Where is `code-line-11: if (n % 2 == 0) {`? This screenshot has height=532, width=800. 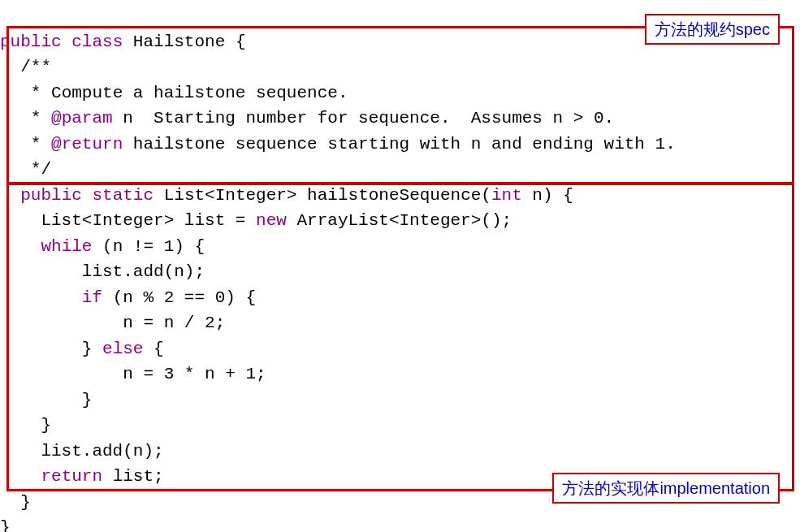 code-line-11: if (n % 2 == 0) { is located at coordinates (128, 297).